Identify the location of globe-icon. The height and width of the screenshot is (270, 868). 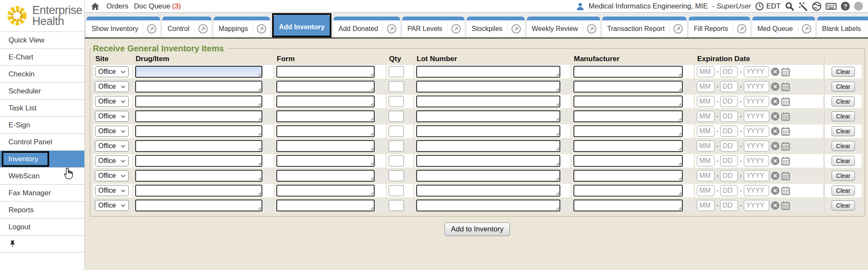
(817, 6).